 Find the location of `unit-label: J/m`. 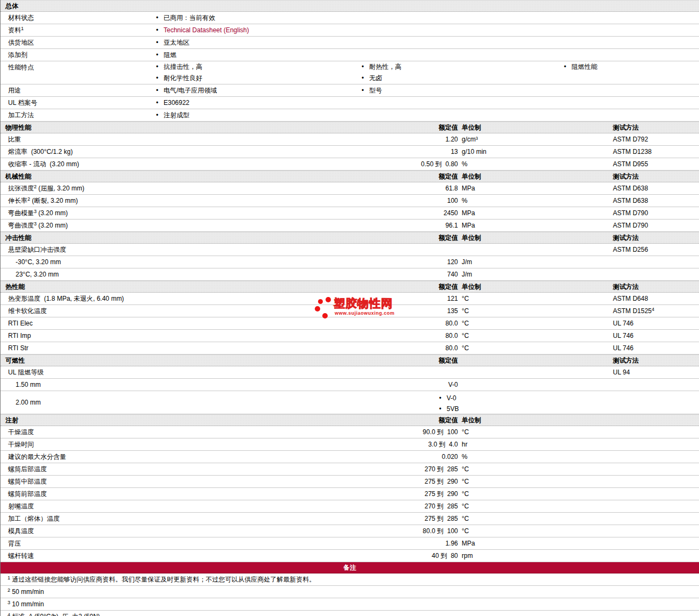

unit-label: J/m is located at coordinates (467, 274).